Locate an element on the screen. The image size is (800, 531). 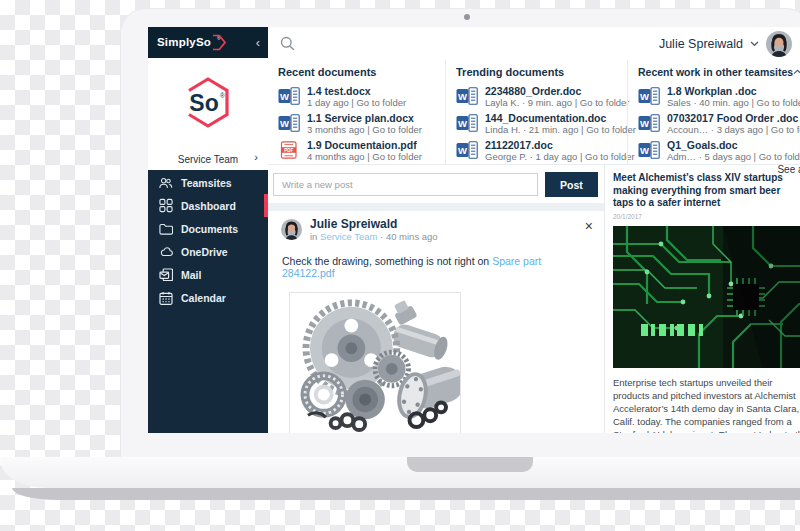
pdf-doc-icon is located at coordinates (289, 150).